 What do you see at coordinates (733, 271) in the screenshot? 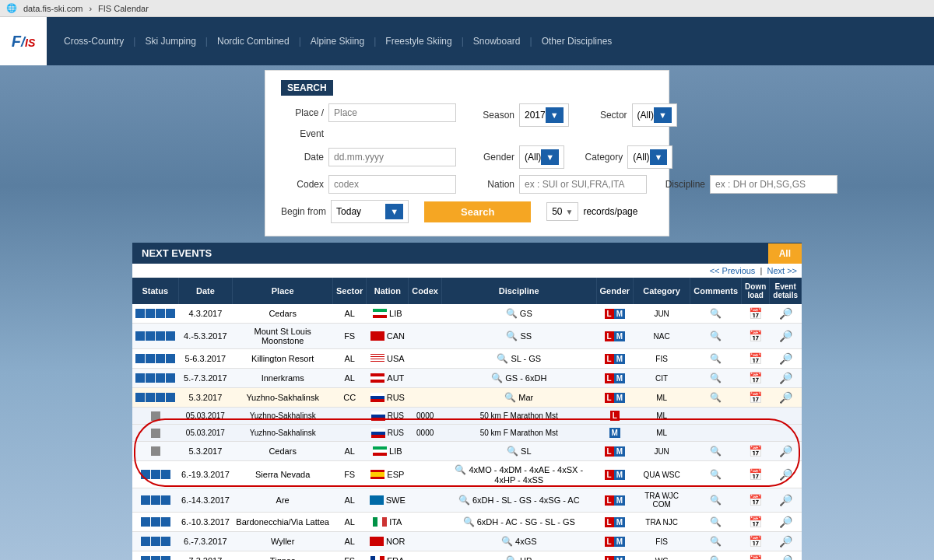
I see `prev-link: << Previous` at bounding box center [733, 271].